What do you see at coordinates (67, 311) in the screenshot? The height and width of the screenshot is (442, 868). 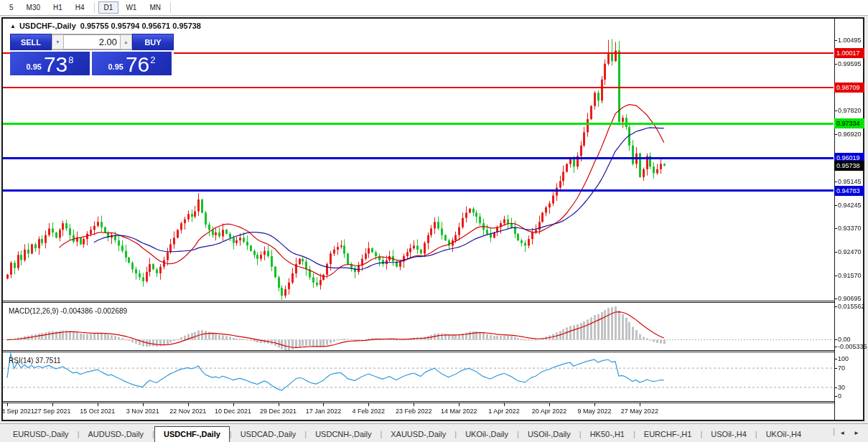 I see `macd-indicator-label: MACD(12,26,9) -0.004386 -0.002689` at bounding box center [67, 311].